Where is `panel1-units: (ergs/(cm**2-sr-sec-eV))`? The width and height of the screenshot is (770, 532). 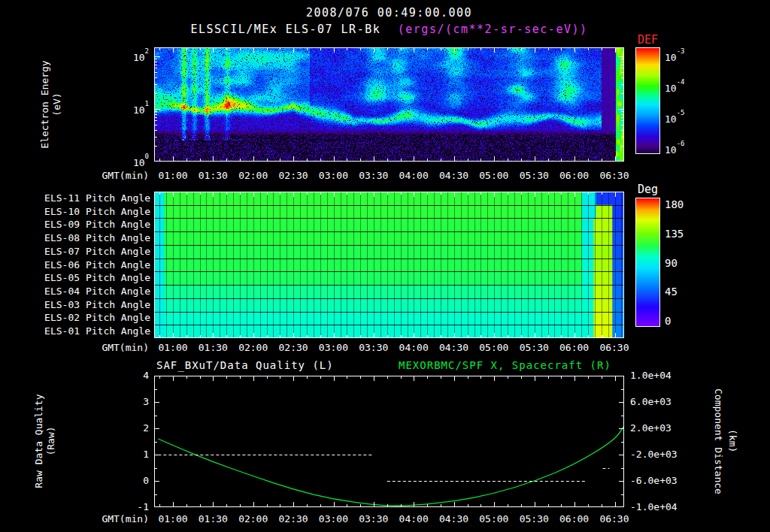
panel1-units: (ergs/(cm**2-sr-sec-eV)) is located at coordinates (493, 29).